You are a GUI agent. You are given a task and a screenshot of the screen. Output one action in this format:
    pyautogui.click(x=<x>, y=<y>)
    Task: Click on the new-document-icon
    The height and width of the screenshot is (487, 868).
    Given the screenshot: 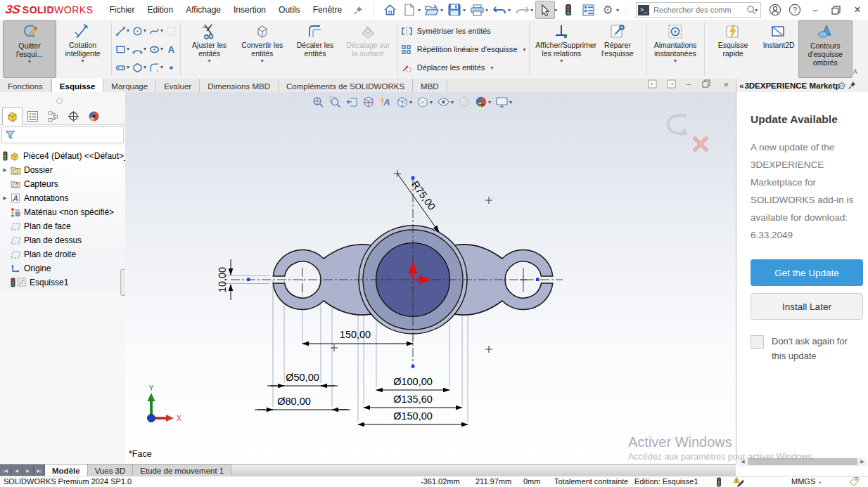 What is the action you would take?
    pyautogui.click(x=409, y=10)
    